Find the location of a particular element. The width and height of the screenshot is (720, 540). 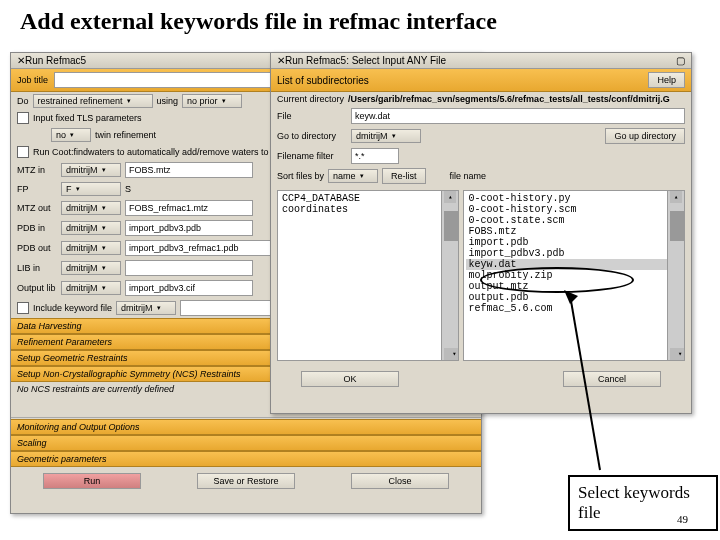

save-restore-button: Save or Restore is located at coordinates (246, 481).